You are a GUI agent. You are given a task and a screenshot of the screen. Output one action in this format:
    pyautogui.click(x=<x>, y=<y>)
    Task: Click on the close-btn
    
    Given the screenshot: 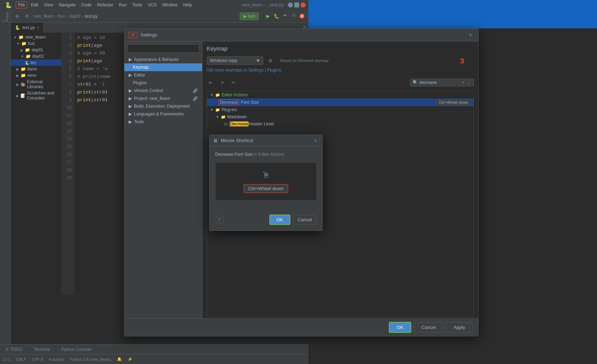 What is the action you would take?
    pyautogui.click(x=303, y=5)
    